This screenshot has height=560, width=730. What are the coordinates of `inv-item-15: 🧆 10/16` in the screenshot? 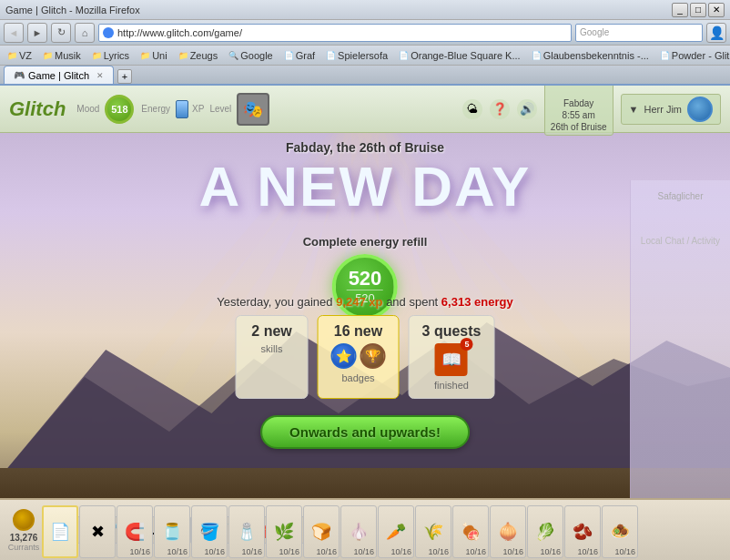 It's located at (620, 532).